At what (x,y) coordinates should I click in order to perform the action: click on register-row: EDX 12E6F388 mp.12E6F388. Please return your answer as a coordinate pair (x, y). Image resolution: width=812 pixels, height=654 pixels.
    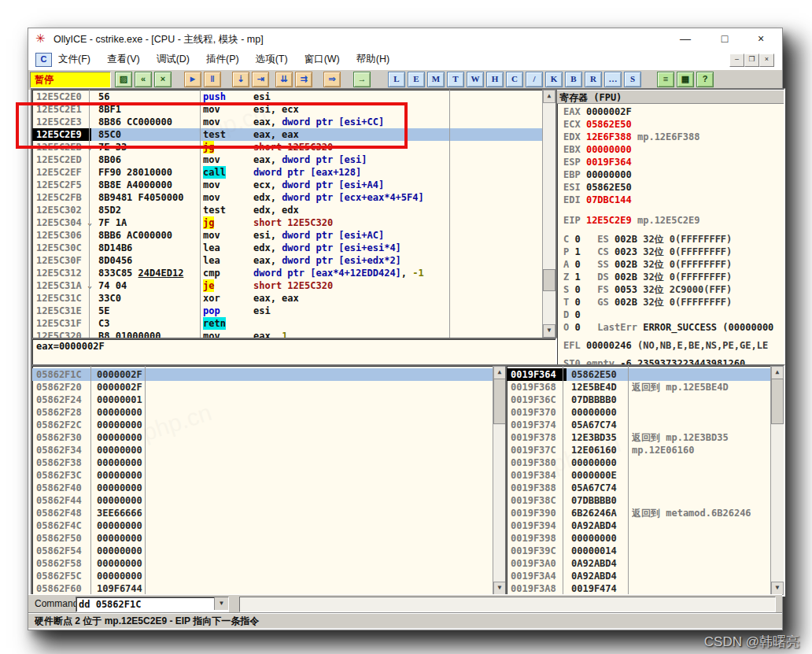
    Looking at the image, I should click on (631, 137).